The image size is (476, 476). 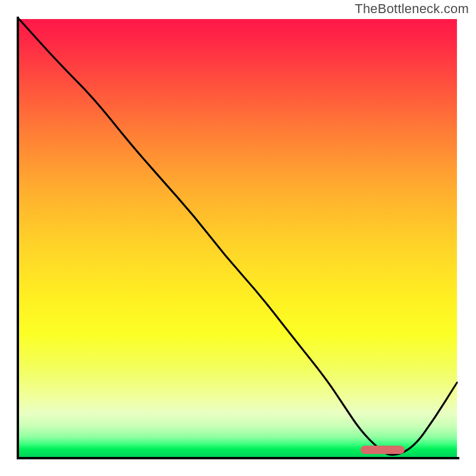 I want to click on optimal-band-marker, so click(x=383, y=450).